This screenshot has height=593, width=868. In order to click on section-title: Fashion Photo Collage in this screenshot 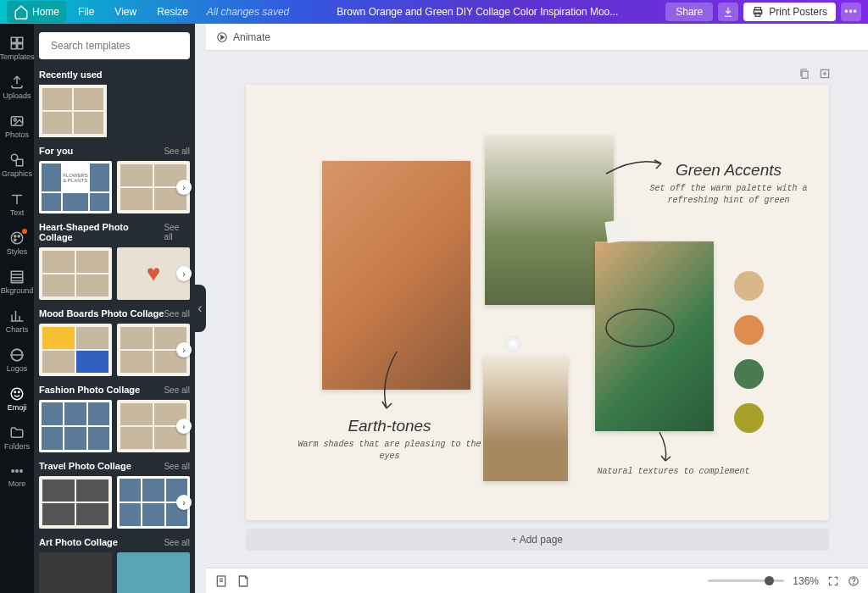, I will do `click(90, 390)`.